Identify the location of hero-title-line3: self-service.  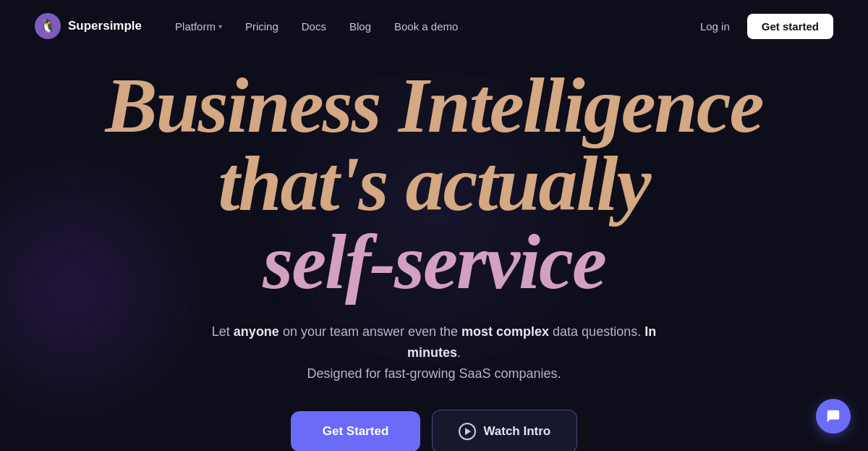
(434, 262).